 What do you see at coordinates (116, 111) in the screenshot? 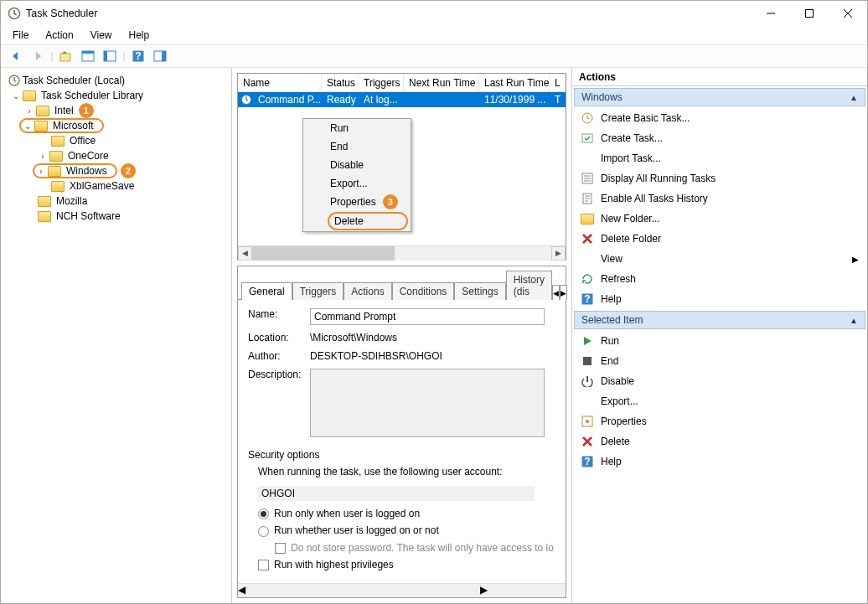
I see `tree-intel: ›Intel1` at bounding box center [116, 111].